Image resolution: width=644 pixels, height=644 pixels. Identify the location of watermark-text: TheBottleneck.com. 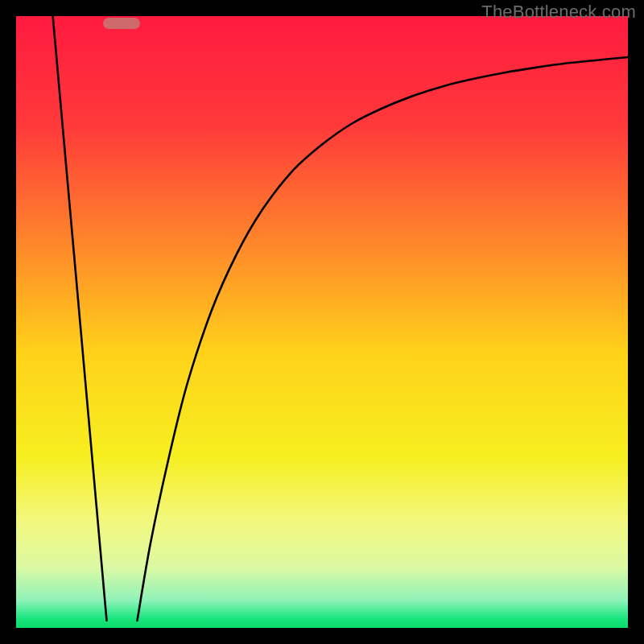
(559, 12).